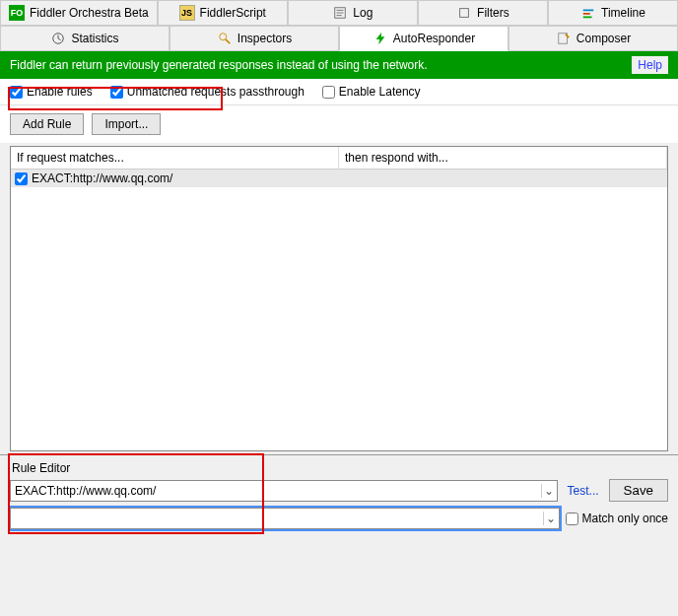 Image resolution: width=678 pixels, height=616 pixels. Describe the element at coordinates (329, 93) in the screenshot. I see `latency-input` at that location.